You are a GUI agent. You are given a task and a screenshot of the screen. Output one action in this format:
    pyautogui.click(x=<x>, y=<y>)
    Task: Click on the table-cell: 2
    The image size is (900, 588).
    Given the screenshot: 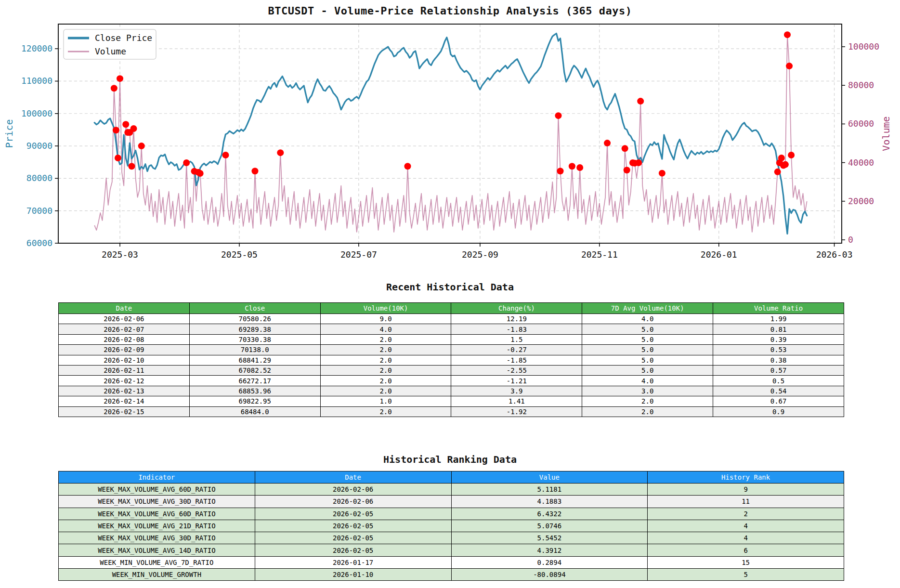 What is the action you would take?
    pyautogui.click(x=746, y=513)
    